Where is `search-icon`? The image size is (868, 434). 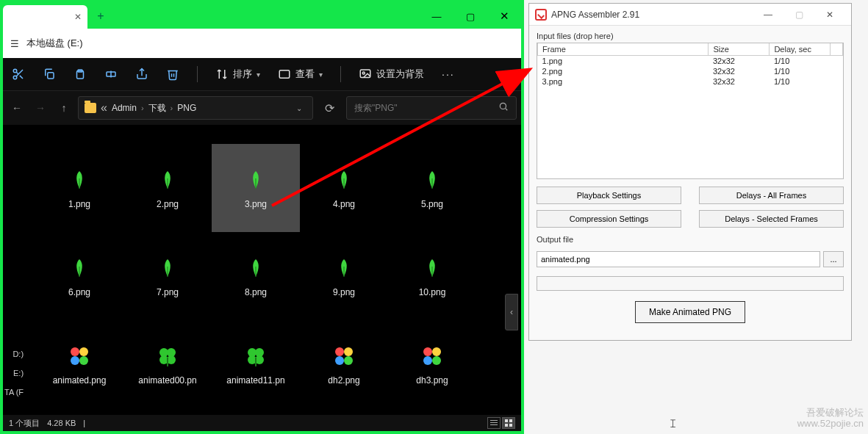 search-icon is located at coordinates (503, 108).